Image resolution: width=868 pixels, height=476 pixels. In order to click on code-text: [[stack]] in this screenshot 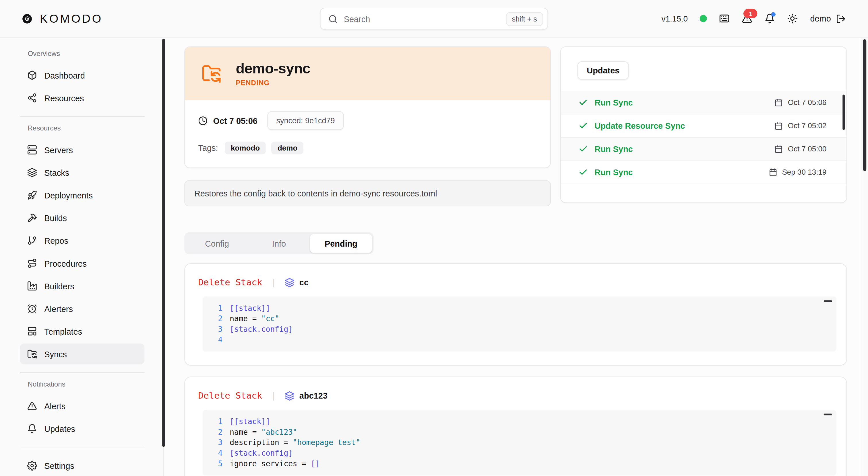, I will do `click(250, 421)`.